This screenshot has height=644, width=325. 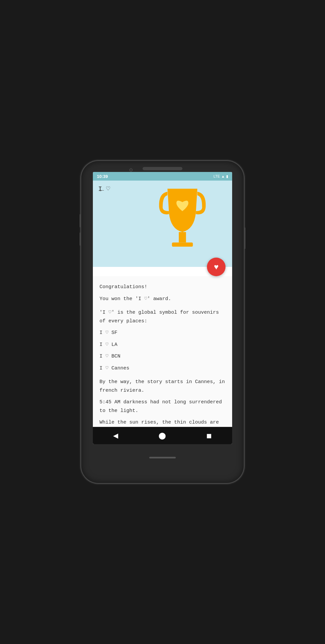 I want to click on heart-icon: ♥, so click(x=216, y=267).